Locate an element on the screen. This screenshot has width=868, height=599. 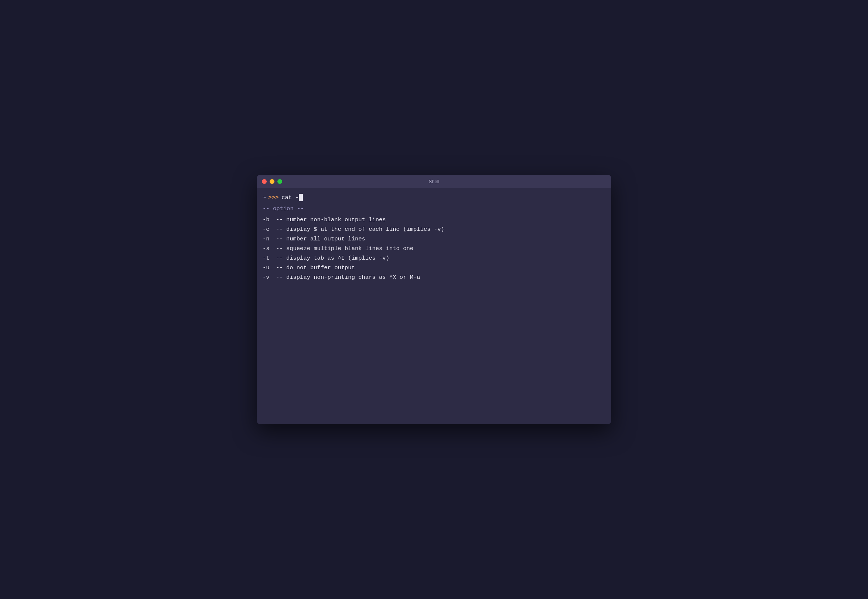
list-item: -s -- squeeze multiple blank lines into … is located at coordinates (434, 248).